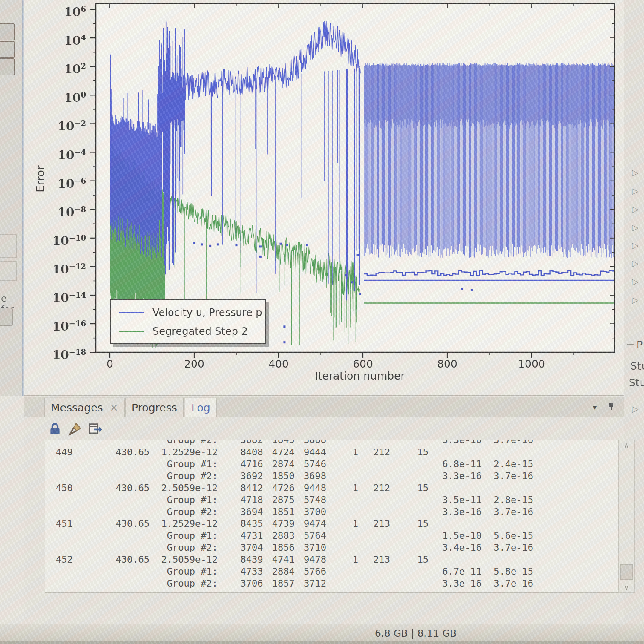 The height and width of the screenshot is (644, 644). Describe the element at coordinates (627, 445) in the screenshot. I see `scroll-up-icon: ∧` at that location.